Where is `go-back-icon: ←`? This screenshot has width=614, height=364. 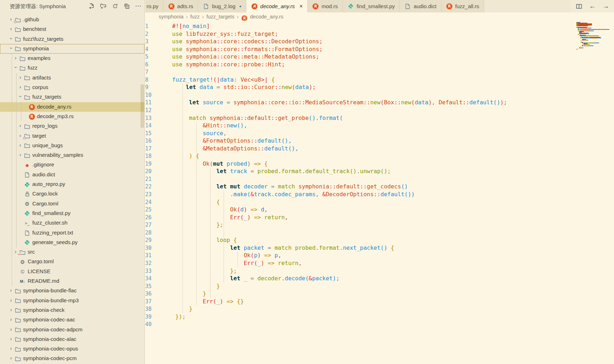 go-back-icon: ← is located at coordinates (592, 6).